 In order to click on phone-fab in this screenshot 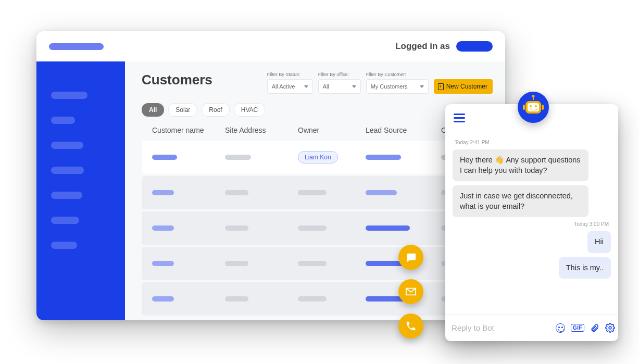, I will do `click(411, 326)`.